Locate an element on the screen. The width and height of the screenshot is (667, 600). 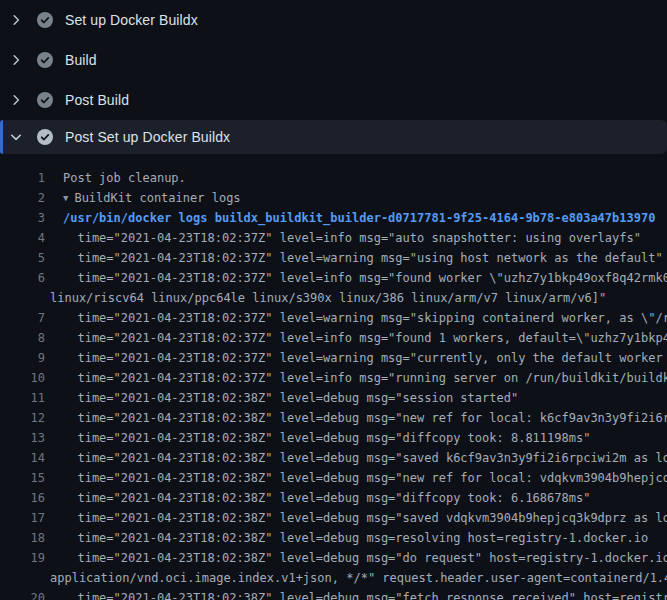
log-line-number: 9 is located at coordinates (22, 358).